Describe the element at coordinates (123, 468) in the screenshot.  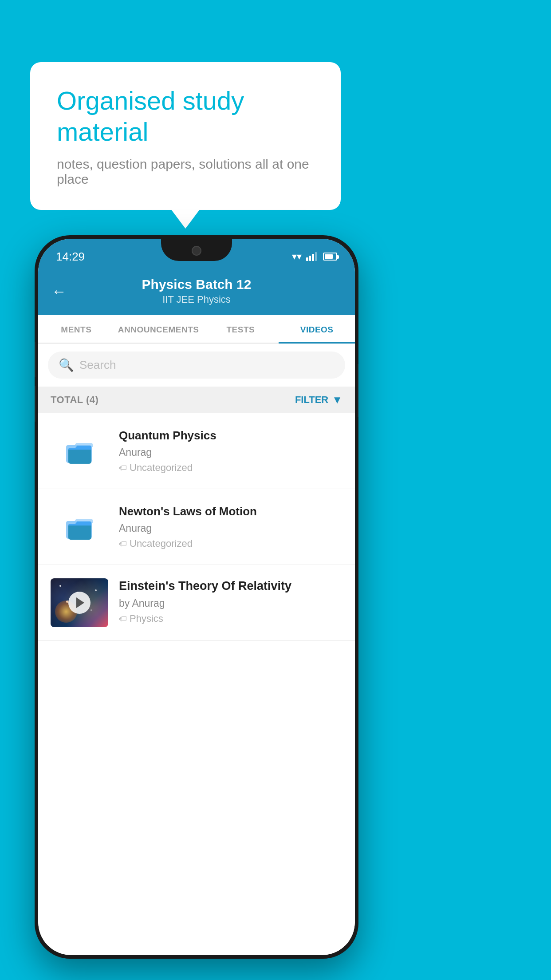
I see `tag-icon: 🏷` at that location.